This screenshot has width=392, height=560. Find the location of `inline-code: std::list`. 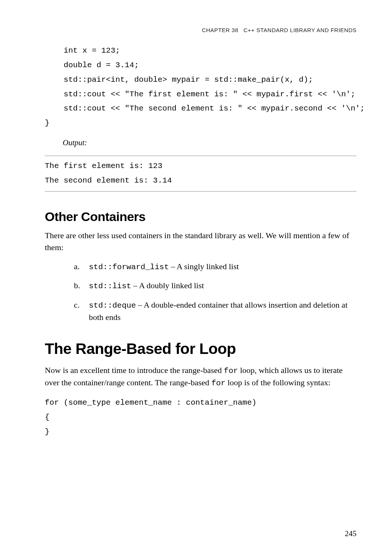

inline-code: std::list is located at coordinates (110, 286).